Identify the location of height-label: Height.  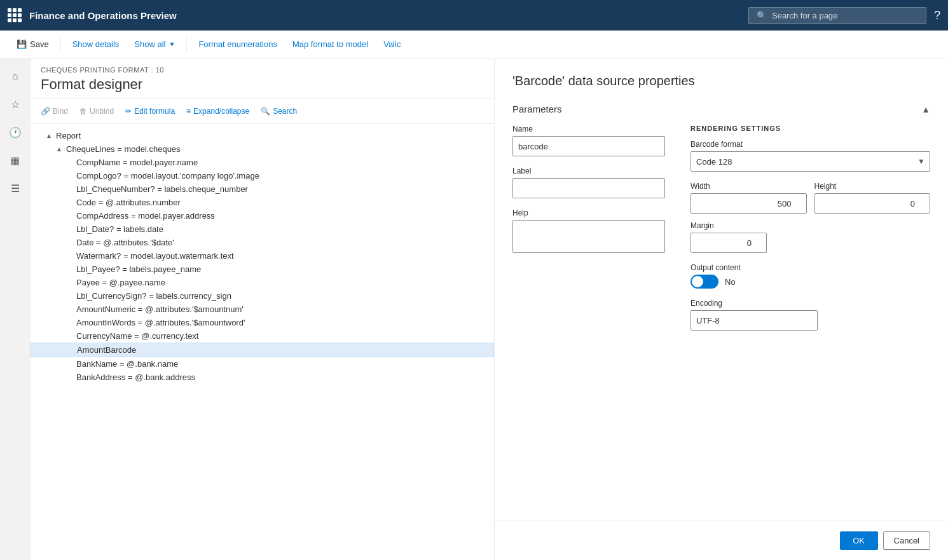
(872, 186).